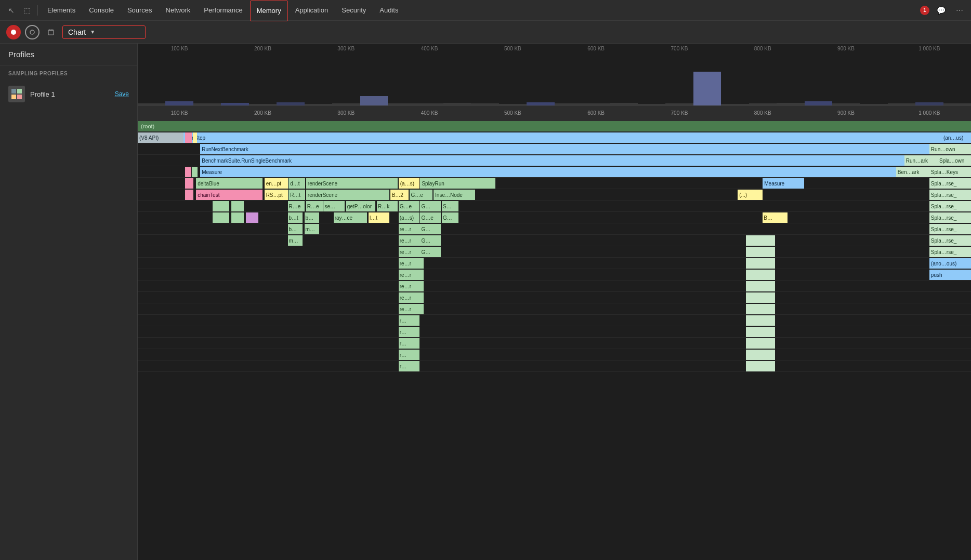 Image resolution: width=971 pixels, height=560 pixels. Describe the element at coordinates (760, 366) in the screenshot. I see `flame-block-row22-right` at that location.